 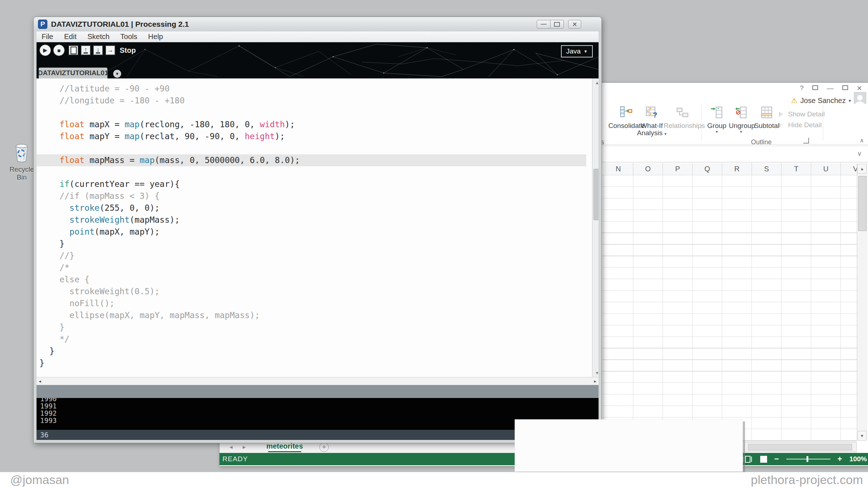 I want to click on ungroup-label: Ungroup, so click(x=741, y=126).